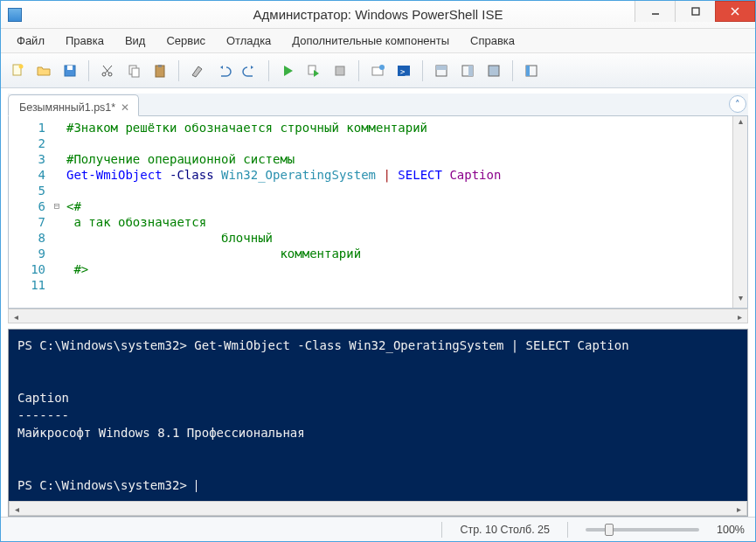  What do you see at coordinates (288, 71) in the screenshot?
I see `run-script-button` at bounding box center [288, 71].